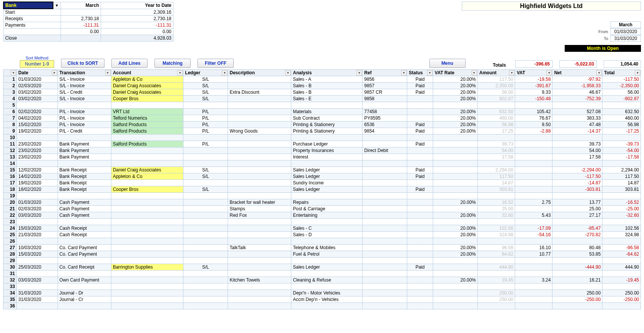 The image size is (644, 333). What do you see at coordinates (37, 112) in the screenshot?
I see `cell-date: 02/02/2020` at bounding box center [37, 112].